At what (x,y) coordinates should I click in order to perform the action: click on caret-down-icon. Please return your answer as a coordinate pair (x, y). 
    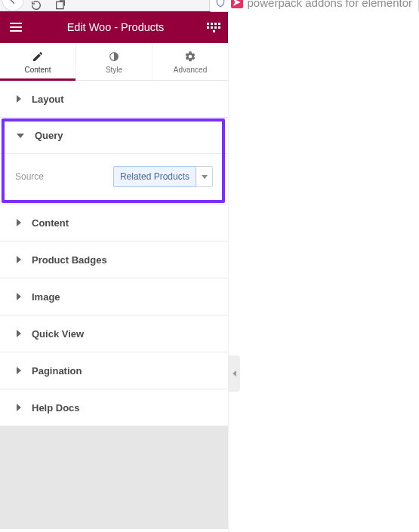
    Looking at the image, I should click on (20, 136).